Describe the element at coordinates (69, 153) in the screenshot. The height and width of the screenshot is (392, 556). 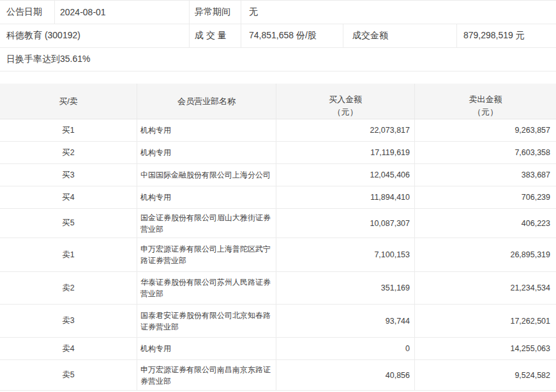
I see `rank-cell: 买2` at that location.